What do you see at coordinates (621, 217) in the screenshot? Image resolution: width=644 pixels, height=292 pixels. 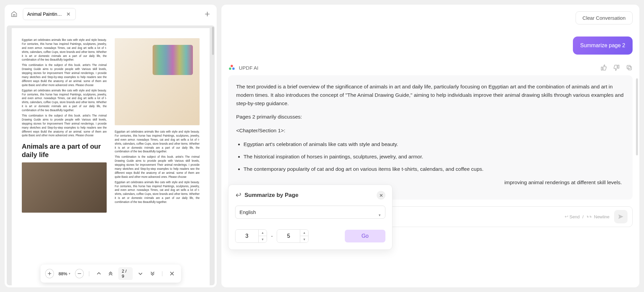 I see `send-button` at bounding box center [621, 217].